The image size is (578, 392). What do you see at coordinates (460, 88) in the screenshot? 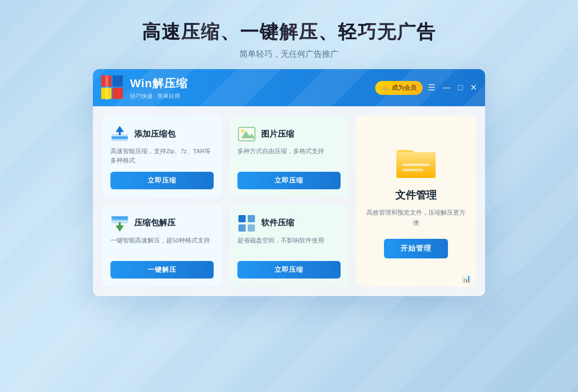
I see `maximize-button: □` at bounding box center [460, 88].